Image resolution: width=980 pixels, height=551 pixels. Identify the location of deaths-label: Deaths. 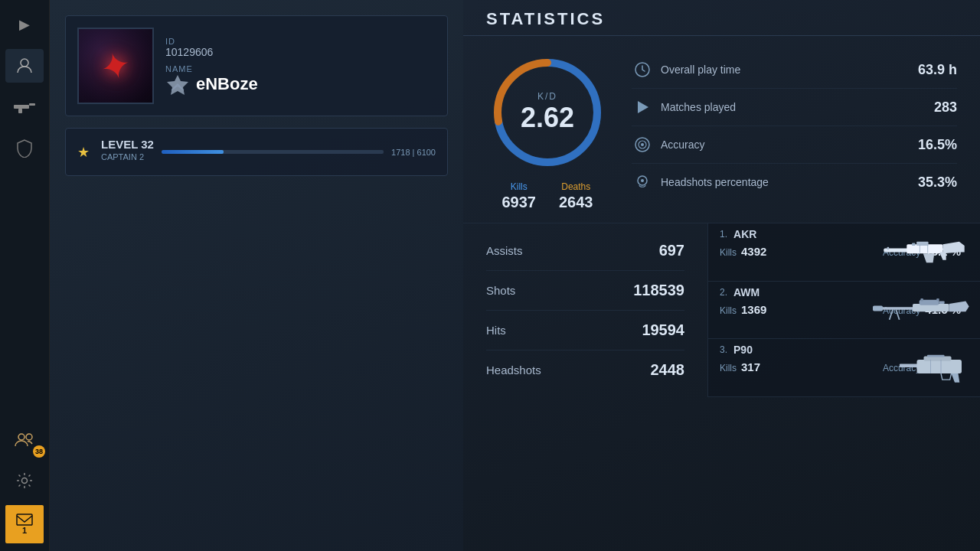
(576, 187).